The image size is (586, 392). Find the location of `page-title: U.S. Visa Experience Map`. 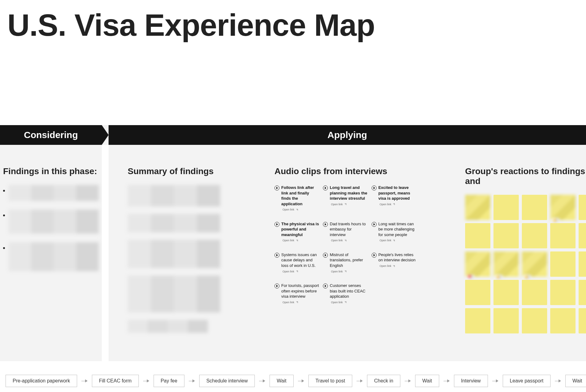

page-title: U.S. Visa Experience Map is located at coordinates (191, 25).